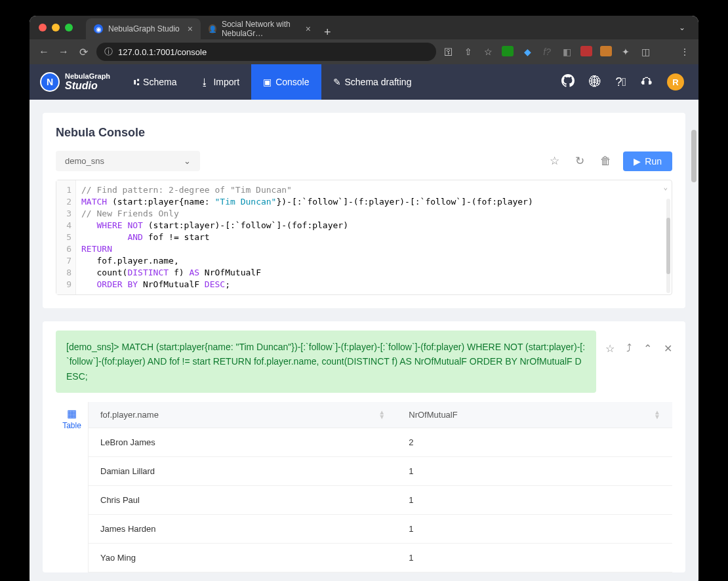 The width and height of the screenshot is (728, 581). I want to click on tab-title: NebulaGraph Studio, so click(144, 29).